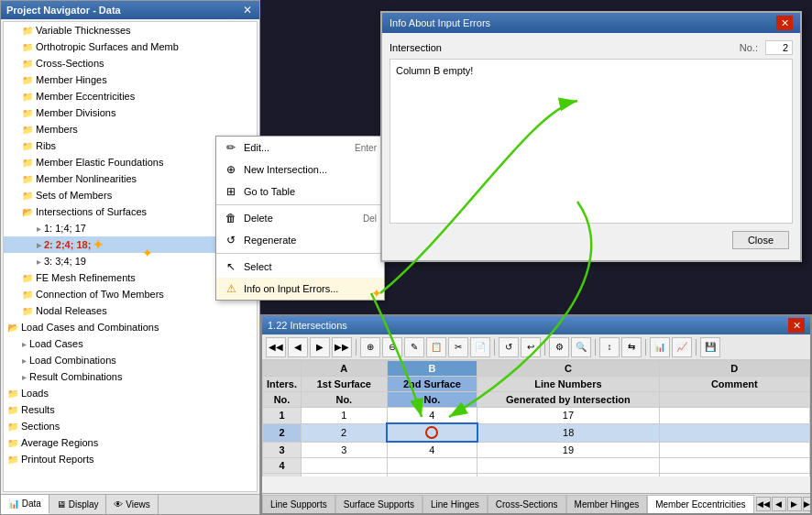  What do you see at coordinates (130, 327) in the screenshot?
I see `tree-item-load-cases-combinations: 📂Load Cases and Combinations` at bounding box center [130, 327].